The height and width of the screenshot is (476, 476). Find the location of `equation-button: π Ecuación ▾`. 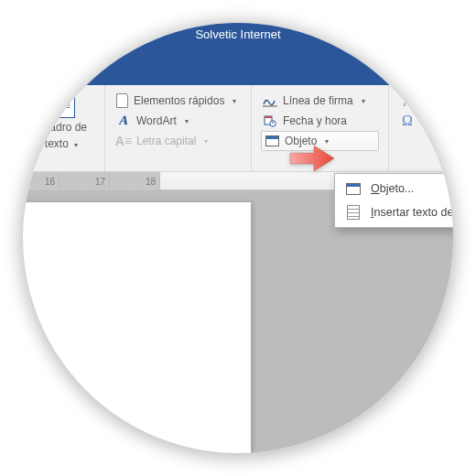

equation-button: π Ecuación ▾ is located at coordinates (426, 101).